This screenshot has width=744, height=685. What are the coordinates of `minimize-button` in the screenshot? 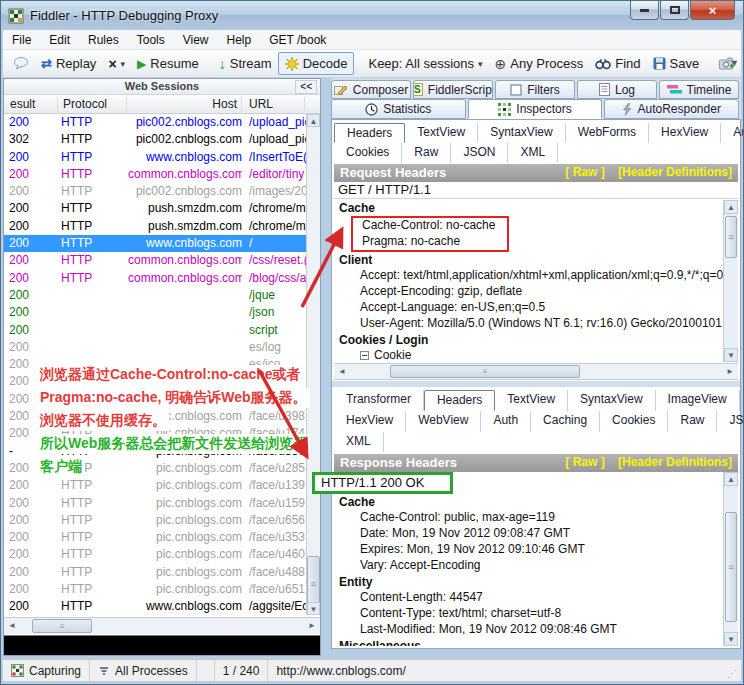 It's located at (644, 10).